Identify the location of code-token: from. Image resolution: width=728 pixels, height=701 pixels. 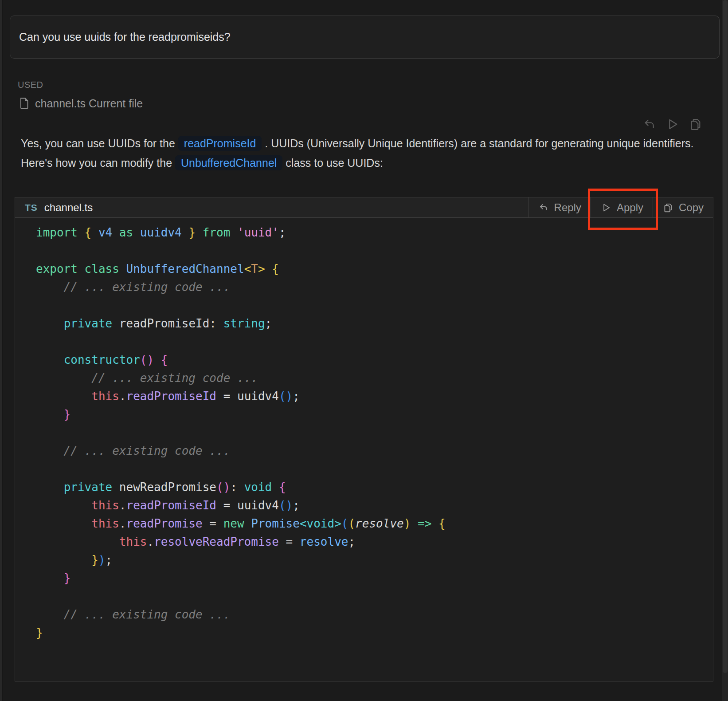
(216, 232).